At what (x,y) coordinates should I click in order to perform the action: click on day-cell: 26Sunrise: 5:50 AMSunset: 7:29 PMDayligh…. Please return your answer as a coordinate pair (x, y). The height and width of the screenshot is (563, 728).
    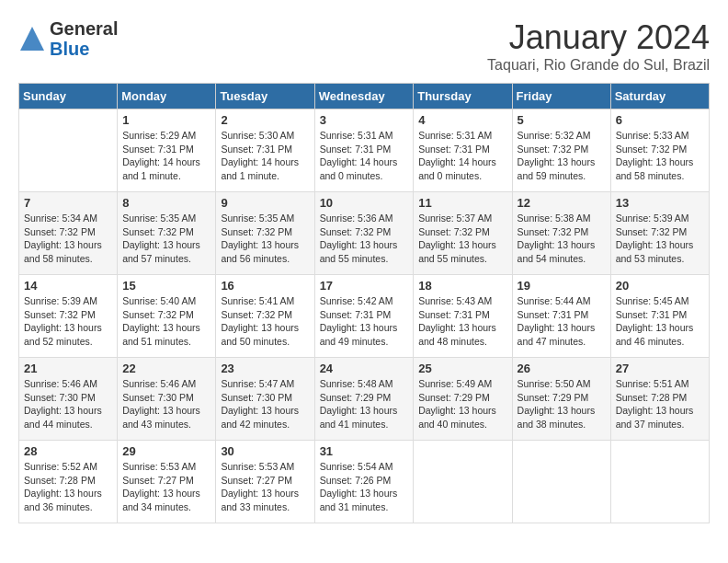
    Looking at the image, I should click on (561, 399).